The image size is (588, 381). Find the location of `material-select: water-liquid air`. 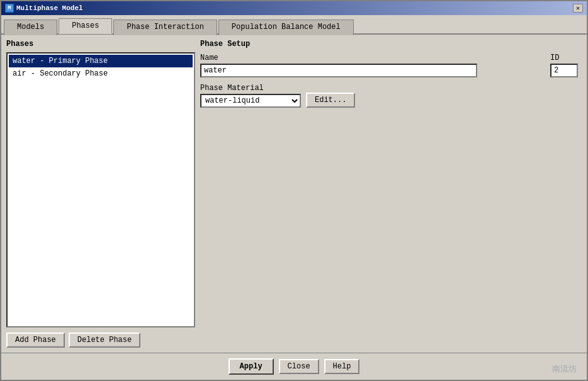

material-select: water-liquid air is located at coordinates (251, 101).